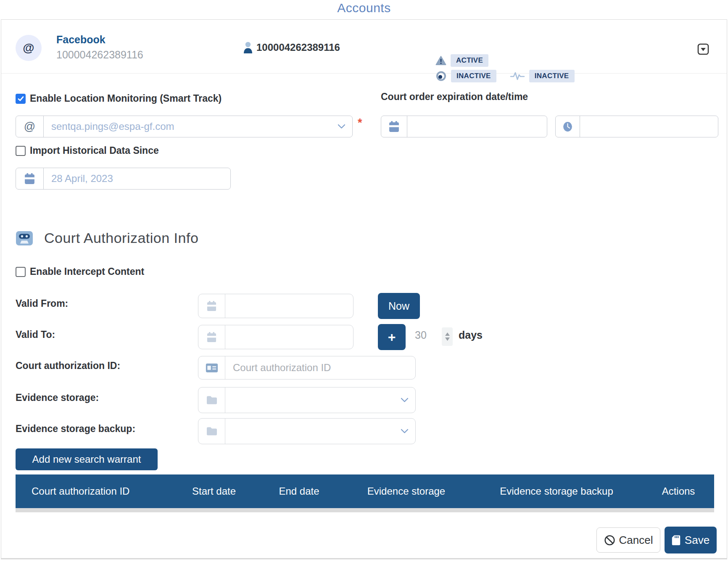 The width and height of the screenshot is (728, 564). Describe the element at coordinates (87, 150) in the screenshot. I see `import-historical-row: Import Historical Data Since` at that location.